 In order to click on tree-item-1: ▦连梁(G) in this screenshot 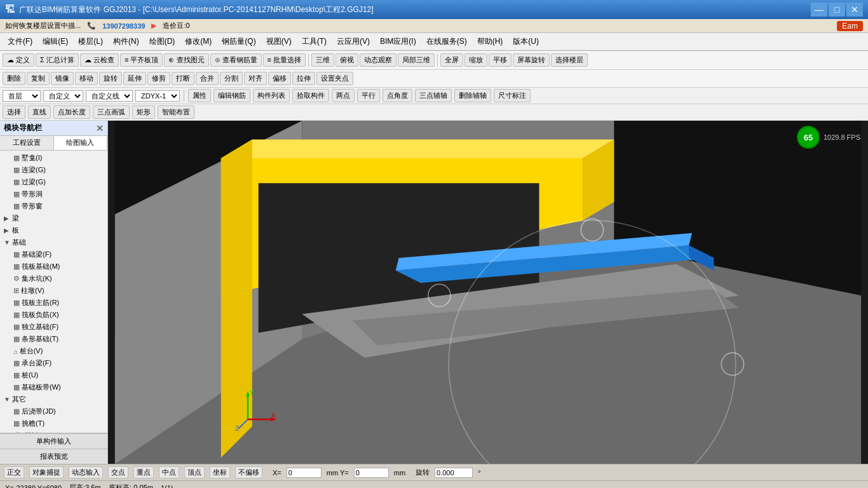, I will do `click(53, 170)`.